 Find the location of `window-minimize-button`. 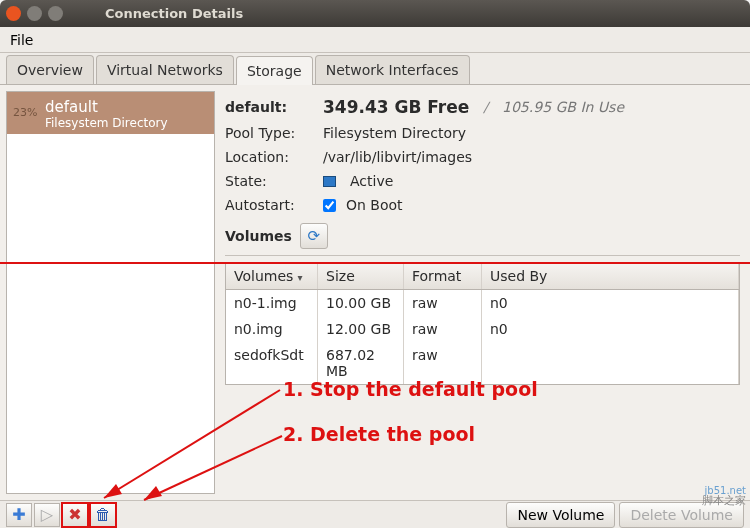

window-minimize-button is located at coordinates (34, 14).